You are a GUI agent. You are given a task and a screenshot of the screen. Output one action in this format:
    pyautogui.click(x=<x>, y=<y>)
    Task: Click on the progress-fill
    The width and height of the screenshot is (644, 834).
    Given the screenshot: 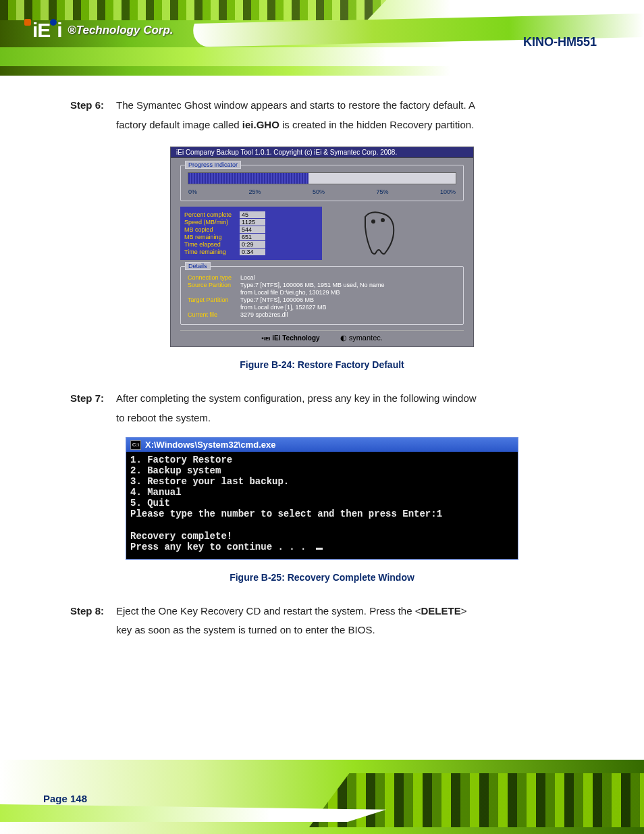 What is the action you would take?
    pyautogui.click(x=248, y=178)
    